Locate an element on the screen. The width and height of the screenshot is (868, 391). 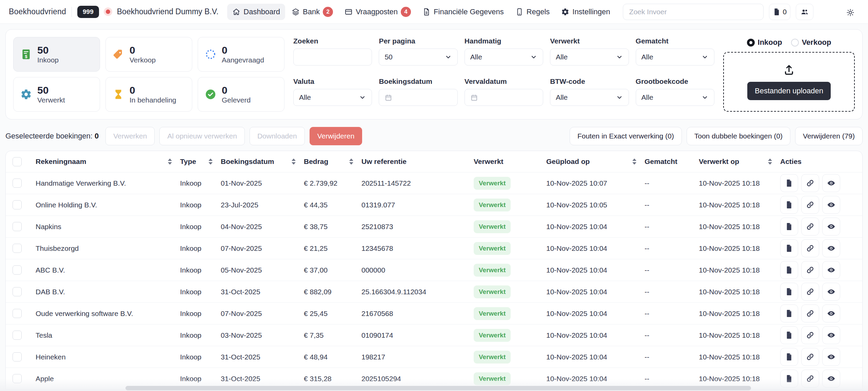
nav-item-bank: Bank2 is located at coordinates (312, 12).